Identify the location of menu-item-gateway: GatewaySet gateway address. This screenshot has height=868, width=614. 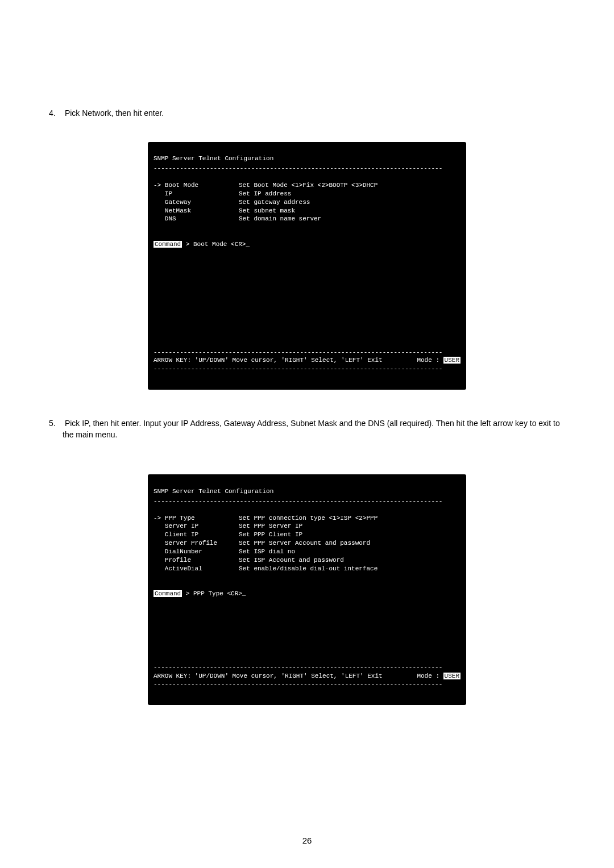
(307, 202).